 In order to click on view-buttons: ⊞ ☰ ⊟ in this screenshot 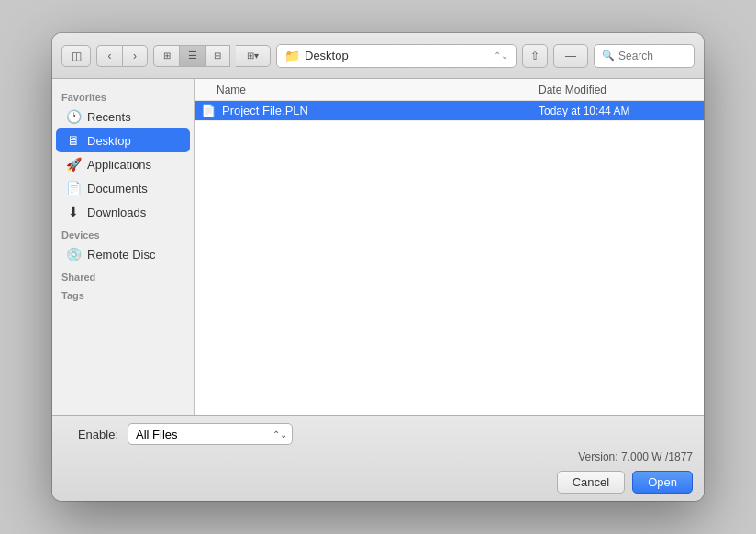, I will do `click(192, 56)`.